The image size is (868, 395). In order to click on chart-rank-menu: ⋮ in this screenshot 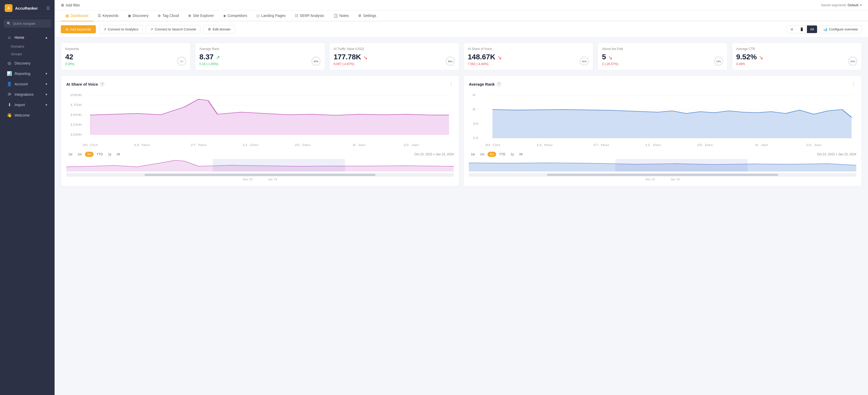, I will do `click(854, 84)`.